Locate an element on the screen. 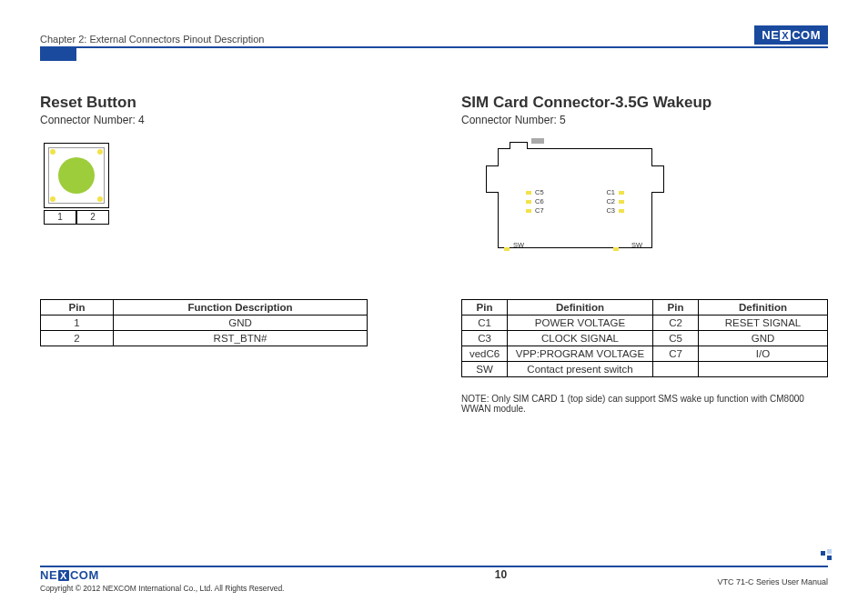 The image size is (868, 611). table-row: C1 POWER VOLTAGE C2 RESET SIGNAL is located at coordinates (645, 324).